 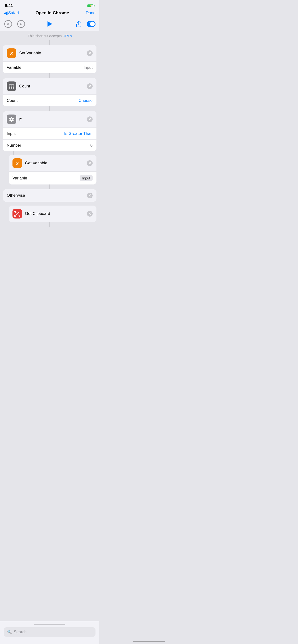 What do you see at coordinates (91, 24) in the screenshot?
I see `settings-toggle-button` at bounding box center [91, 24].